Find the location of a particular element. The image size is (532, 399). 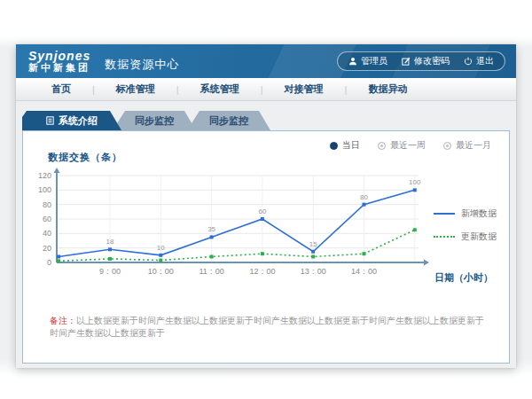

radio-range-1: 最近一周 is located at coordinates (402, 145).